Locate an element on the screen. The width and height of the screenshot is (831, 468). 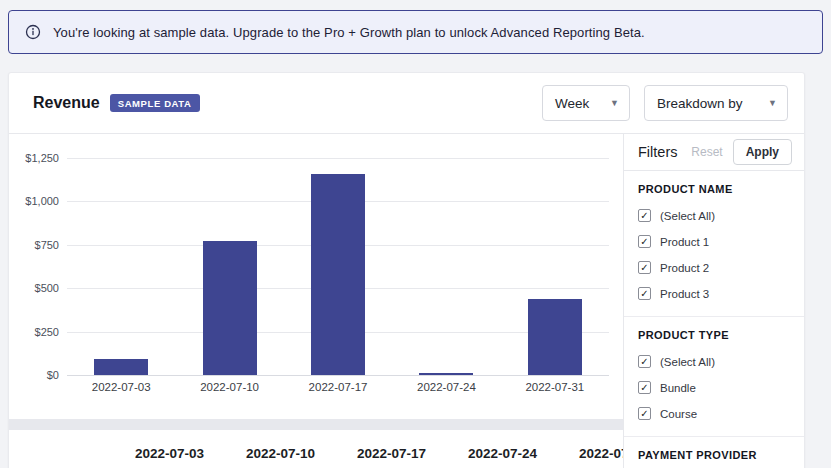
y-tick-label: $750 is located at coordinates (47, 245).